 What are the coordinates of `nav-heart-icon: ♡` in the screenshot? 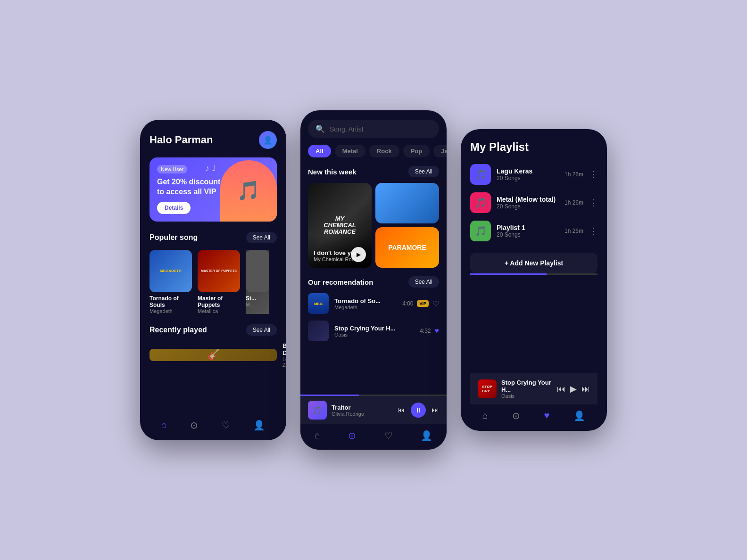 It's located at (226, 425).